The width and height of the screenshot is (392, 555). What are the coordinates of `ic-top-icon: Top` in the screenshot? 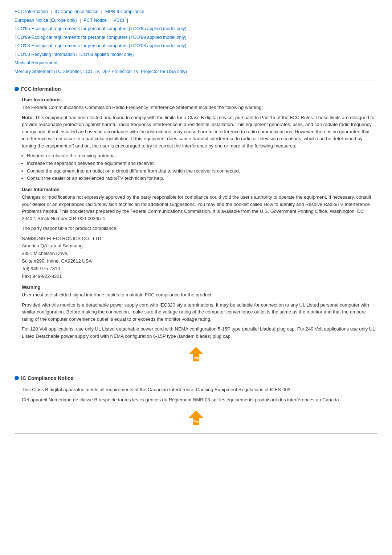 It's located at (196, 418).